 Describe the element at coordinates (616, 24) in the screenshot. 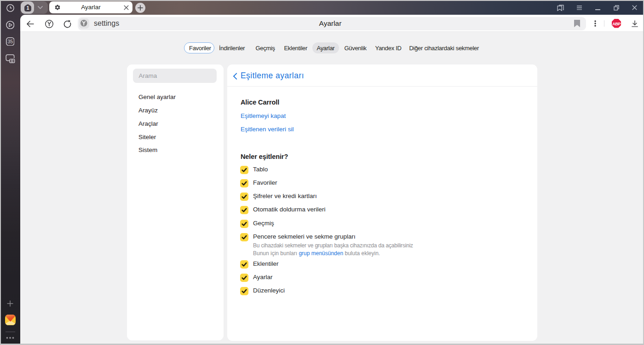

I see `svg-text: ABP` at that location.